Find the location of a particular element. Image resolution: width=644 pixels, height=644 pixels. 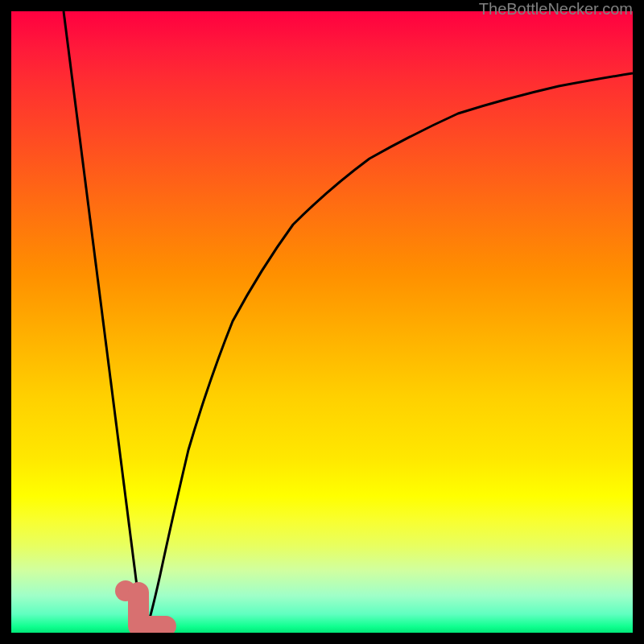

watermark: TheBottleNecker.com is located at coordinates (555, 10).